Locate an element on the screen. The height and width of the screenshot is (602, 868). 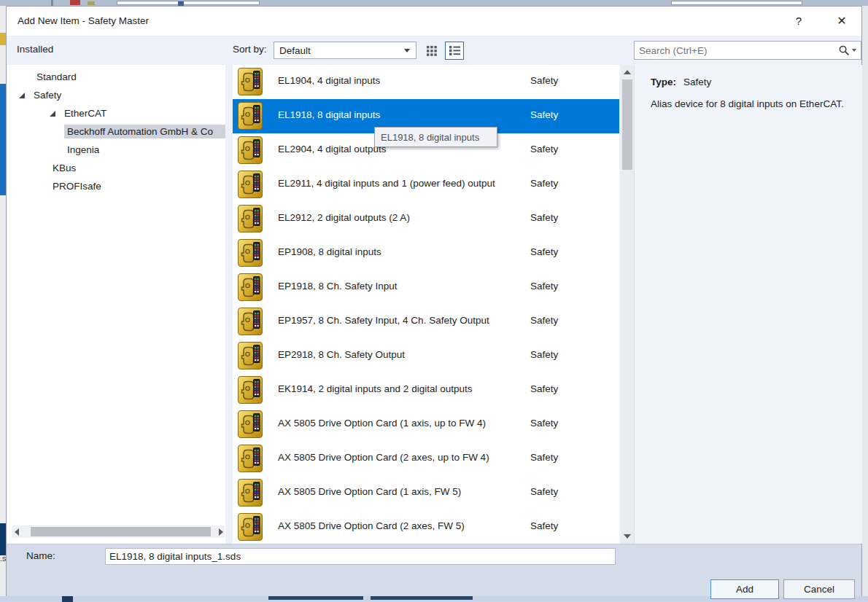
item-name: AX 5805 Drive Option Card (1 axis, FW 5) is located at coordinates (369, 491).